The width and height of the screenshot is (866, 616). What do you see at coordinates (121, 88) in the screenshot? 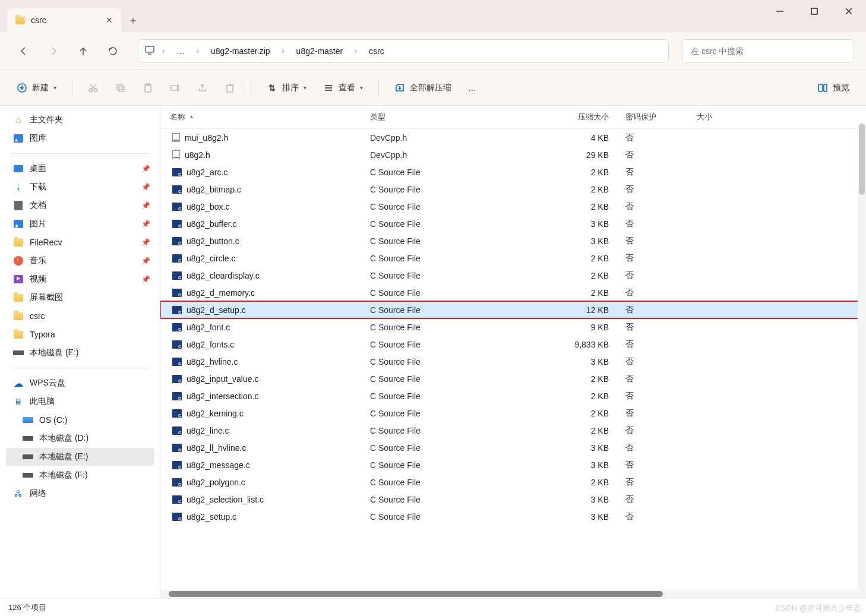
I see `copy-button` at bounding box center [121, 88].